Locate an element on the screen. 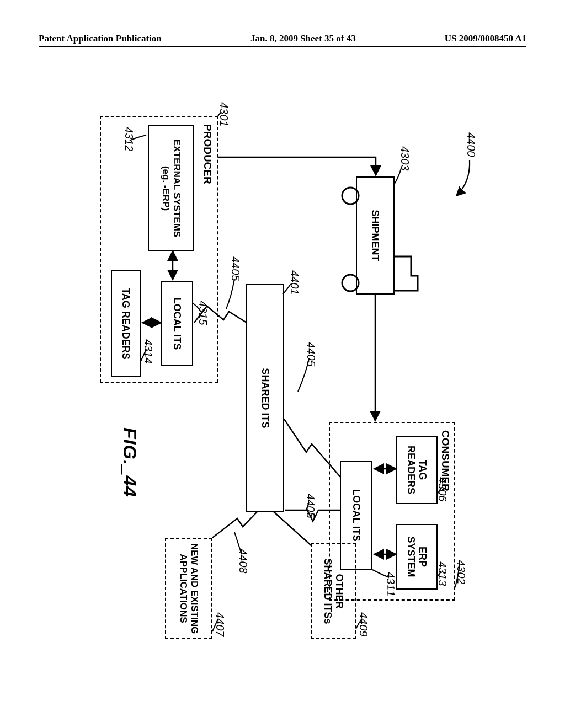 This screenshot has width=565, height=728. ref-4311: 4311 is located at coordinates (391, 585).